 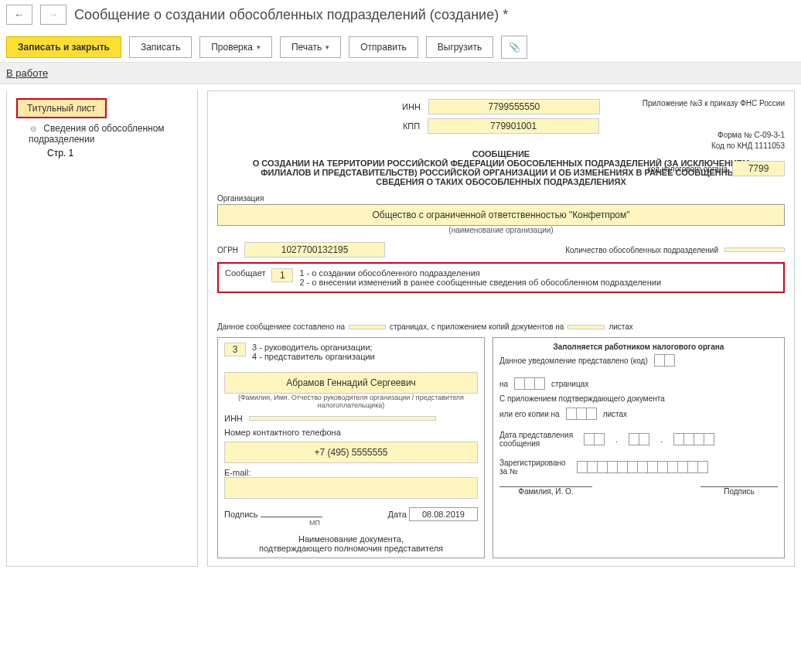 What do you see at coordinates (501, 154) in the screenshot?
I see `headline-1: СООБЩЕНИЕ` at bounding box center [501, 154].